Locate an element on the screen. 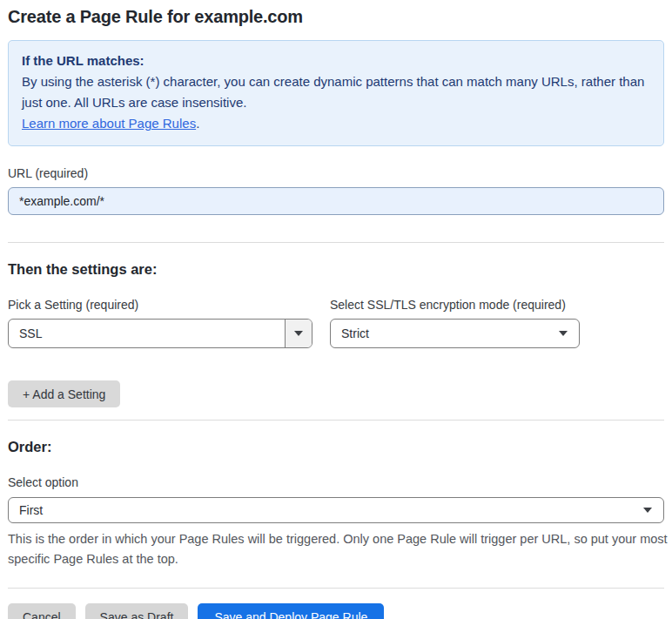 Image resolution: width=672 pixels, height=619 pixels. info-box-link-line: Learn more about Page Rules. is located at coordinates (336, 124).